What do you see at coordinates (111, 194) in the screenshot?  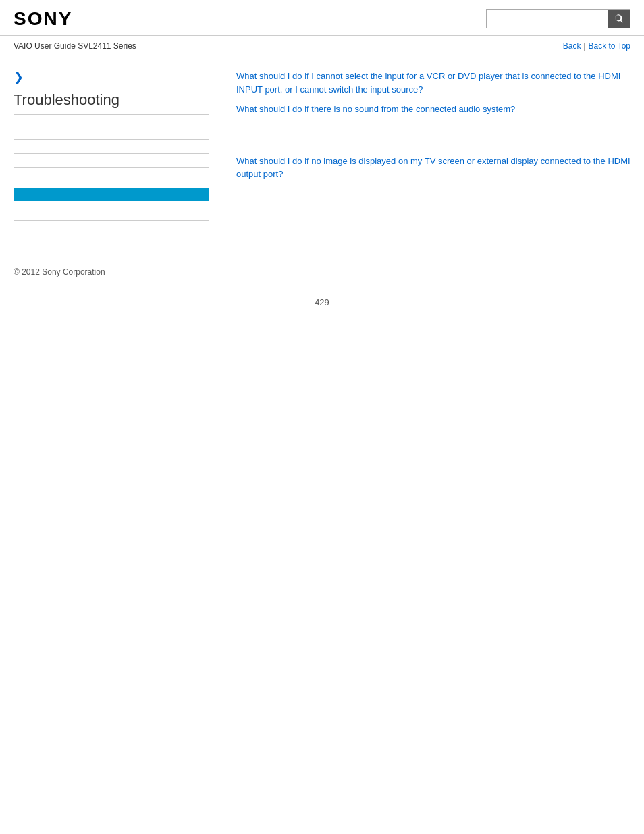 I see `sidebar-item-highlighted` at bounding box center [111, 194].